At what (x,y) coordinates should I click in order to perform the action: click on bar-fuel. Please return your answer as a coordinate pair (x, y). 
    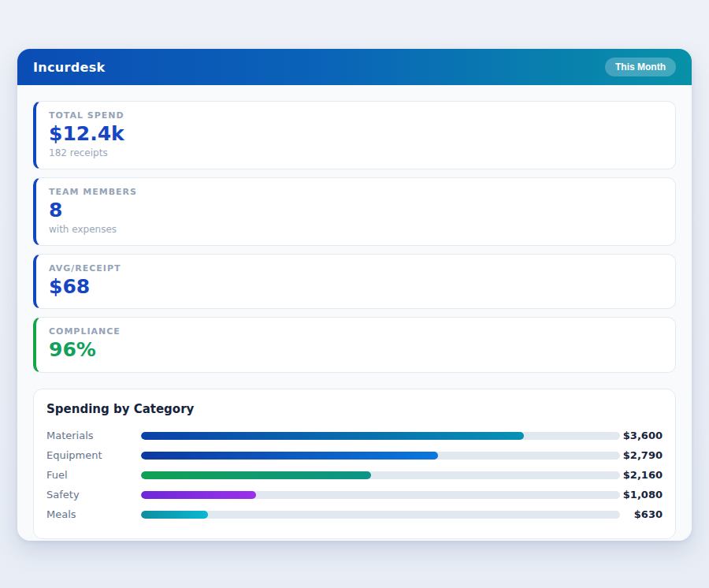
    Looking at the image, I should click on (256, 475).